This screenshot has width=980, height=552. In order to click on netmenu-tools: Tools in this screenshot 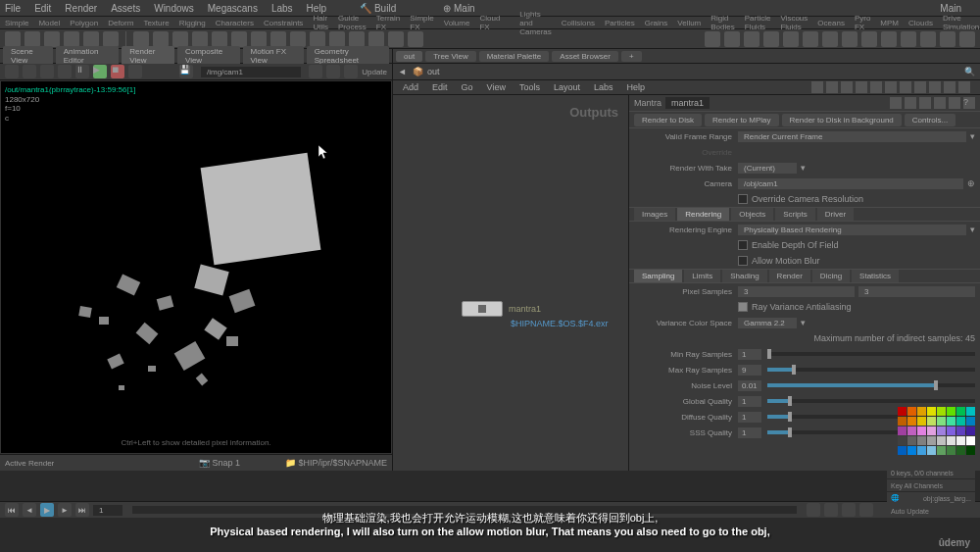, I will do `click(529, 87)`.